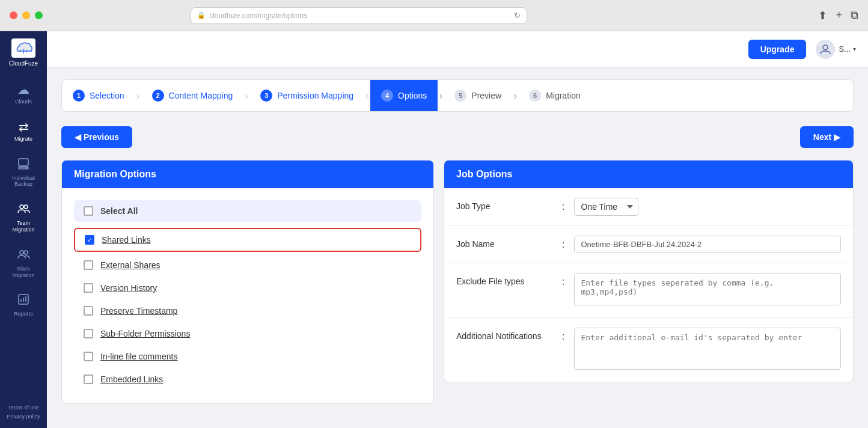 The height and width of the screenshot is (428, 868). What do you see at coordinates (88, 334) in the screenshot?
I see `checkbox-sub-folder-permissions` at bounding box center [88, 334].